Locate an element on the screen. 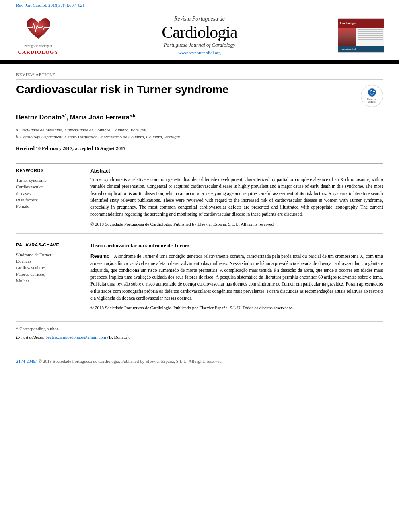 The width and height of the screenshot is (399, 532). email-label: E-mail address: is located at coordinates (30, 337).